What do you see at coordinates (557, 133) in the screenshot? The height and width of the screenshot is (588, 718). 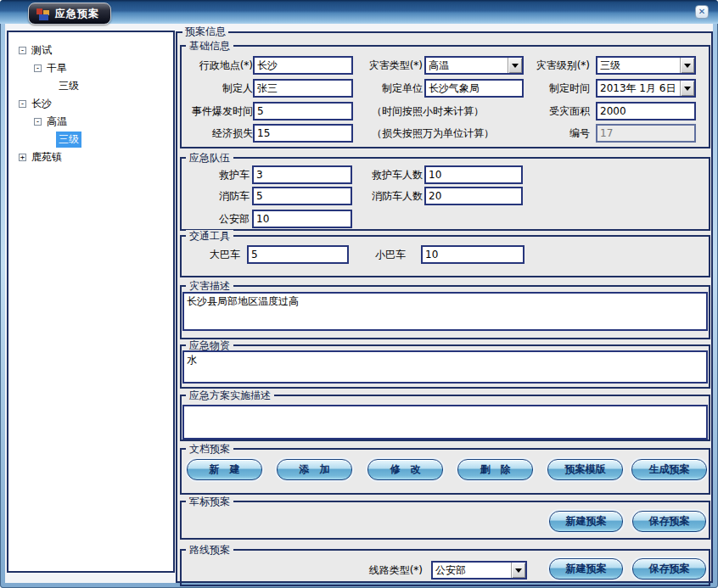 I see `serial-number-label: 编号` at bounding box center [557, 133].